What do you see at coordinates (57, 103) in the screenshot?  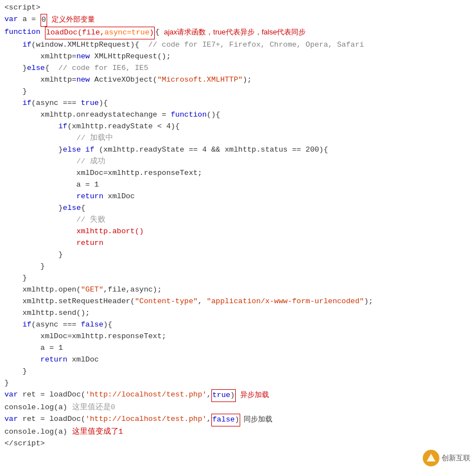 I see `code-async-true: (async ===` at bounding box center [57, 103].